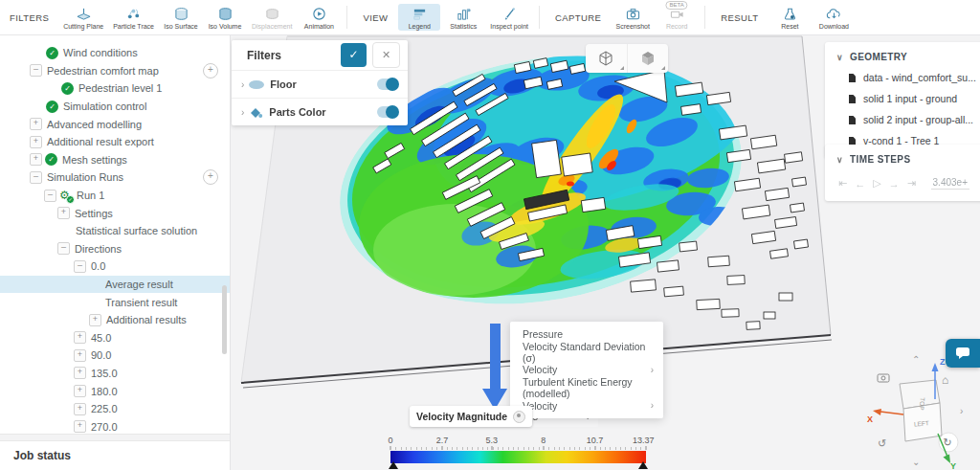 This screenshot has height=470, width=980. I want to click on rotate-down-chevron-icon: ⌄, so click(916, 461).